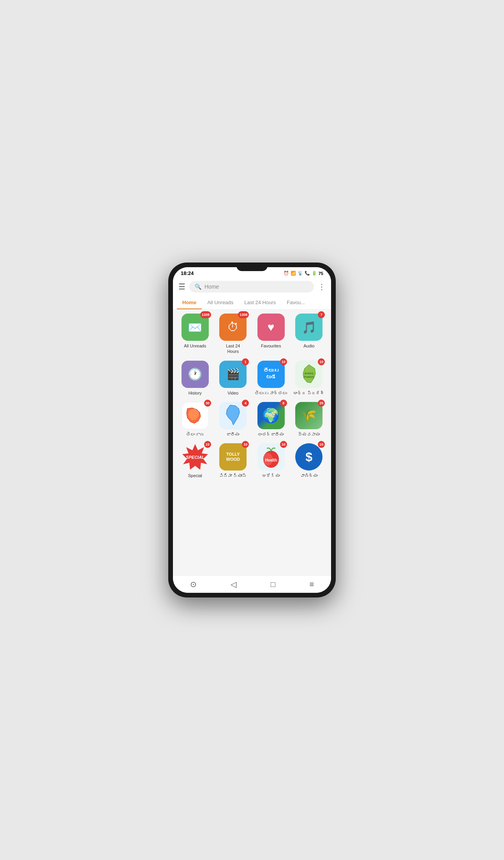 The width and height of the screenshot is (504, 860). I want to click on grid-item-agriculture: 🌾 25 వ్యవసాయం, so click(309, 419).